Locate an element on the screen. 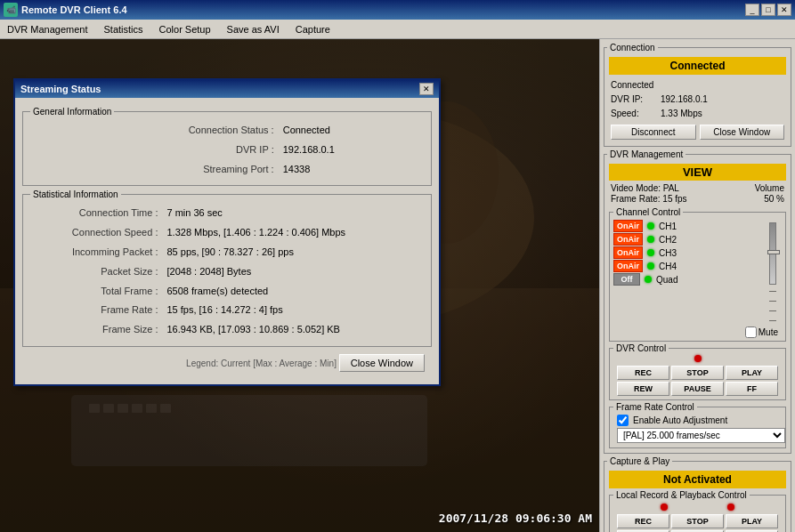 The width and height of the screenshot is (795, 532). capture-play-legend: Capture & Play is located at coordinates (639, 461).